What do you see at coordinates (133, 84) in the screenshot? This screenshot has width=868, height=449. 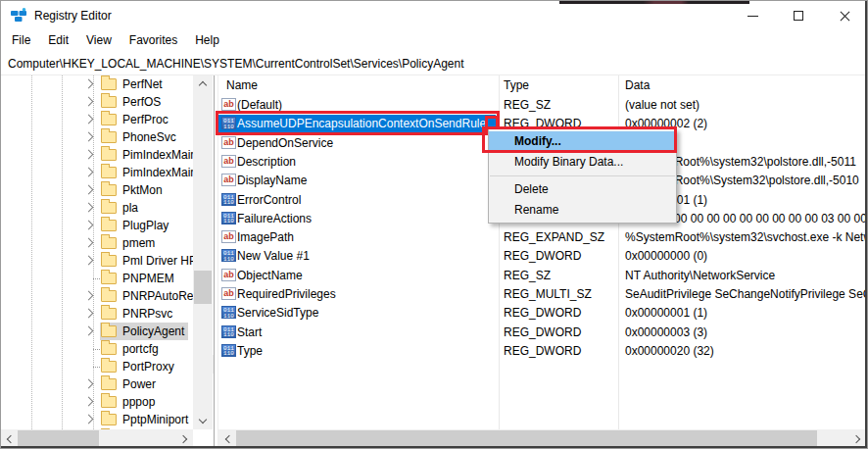 I see `tree-item-body: PerfNet` at bounding box center [133, 84].